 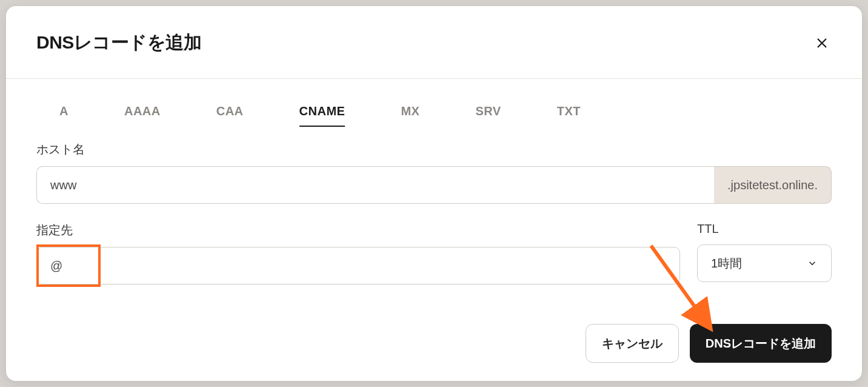 I want to click on modal-footer: キャンセル DNSレコードを追加, so click(x=434, y=352).